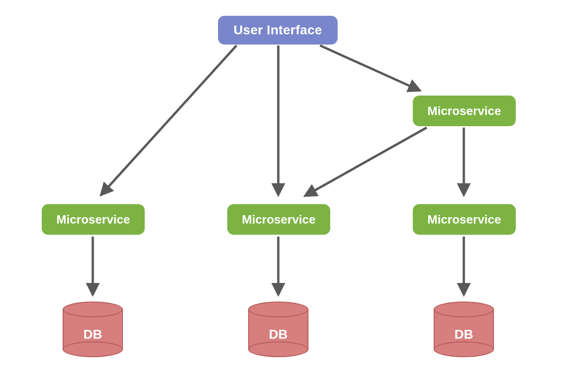 This screenshot has height=392, width=564. What do you see at coordinates (465, 220) in the screenshot?
I see `microservice-right-label: Microservice` at bounding box center [465, 220].